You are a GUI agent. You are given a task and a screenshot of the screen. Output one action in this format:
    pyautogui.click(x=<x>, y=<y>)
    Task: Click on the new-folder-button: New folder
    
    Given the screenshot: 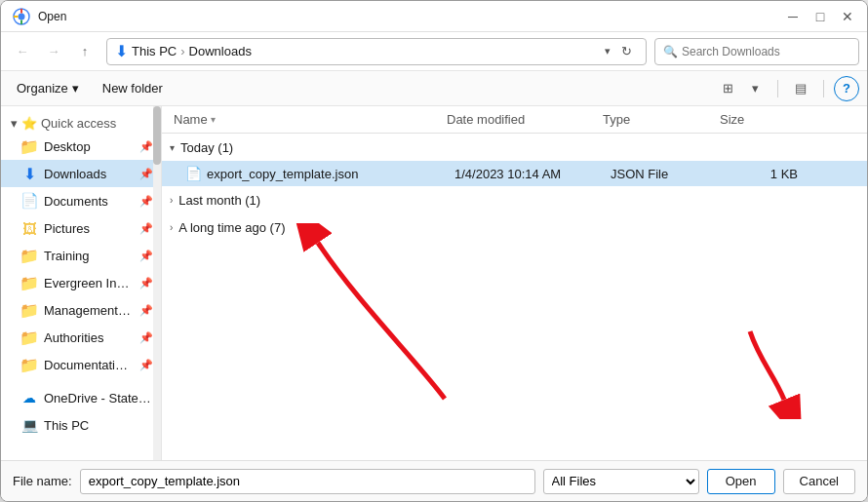 What is the action you would take?
    pyautogui.click(x=133, y=89)
    